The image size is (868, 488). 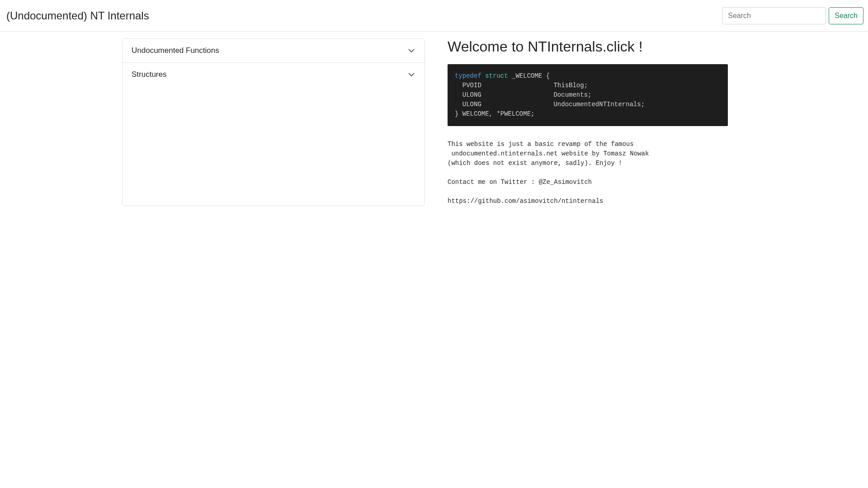 I want to click on accordion-item-structures: Structures, so click(x=274, y=75).